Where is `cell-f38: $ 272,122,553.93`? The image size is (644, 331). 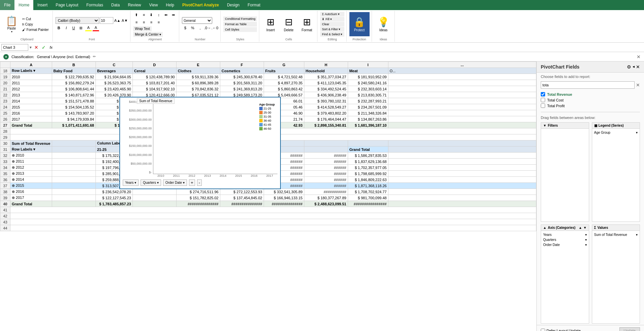
cell-f38: $ 272,122,553.93 is located at coordinates (242, 192).